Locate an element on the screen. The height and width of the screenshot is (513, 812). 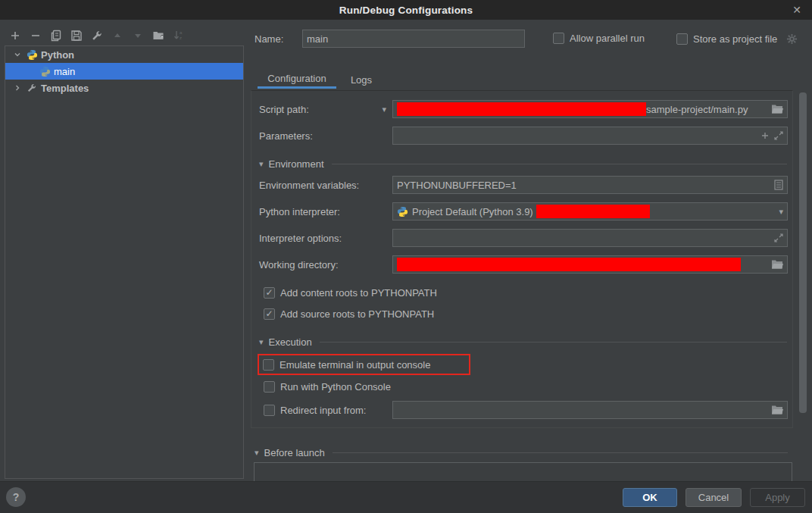
help-button: ? is located at coordinates (16, 497).